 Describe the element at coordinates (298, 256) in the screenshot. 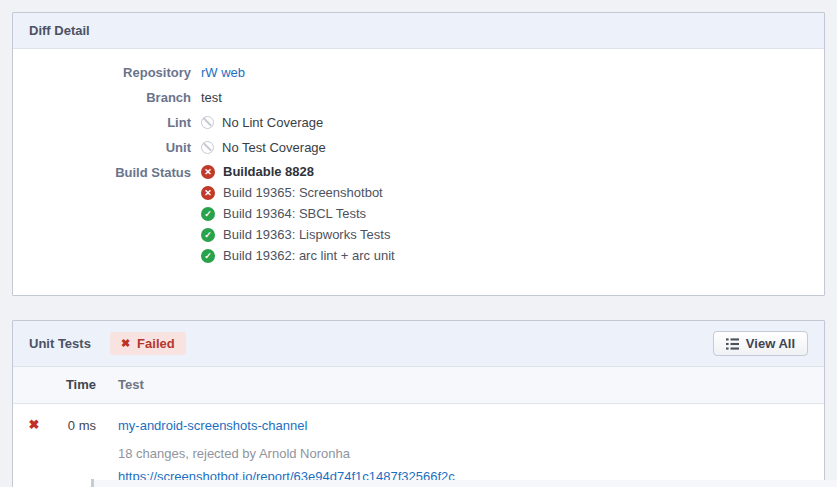

I see `build-item: ✓ Build 19362: arc lint + arc unit` at that location.